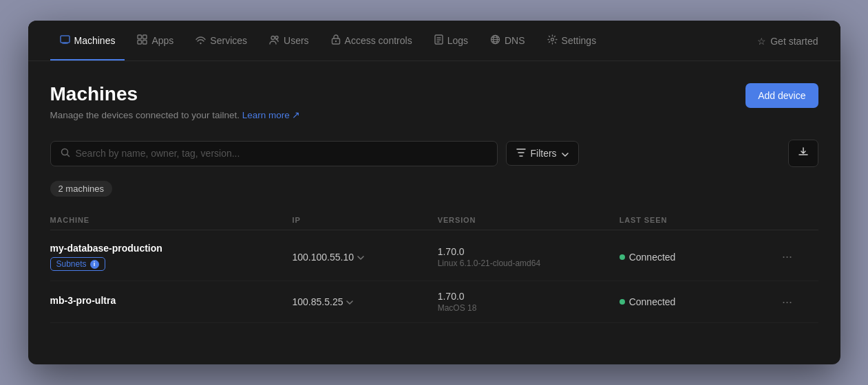 The image size is (868, 385). I want to click on status-cell-1: Connected, so click(698, 257).